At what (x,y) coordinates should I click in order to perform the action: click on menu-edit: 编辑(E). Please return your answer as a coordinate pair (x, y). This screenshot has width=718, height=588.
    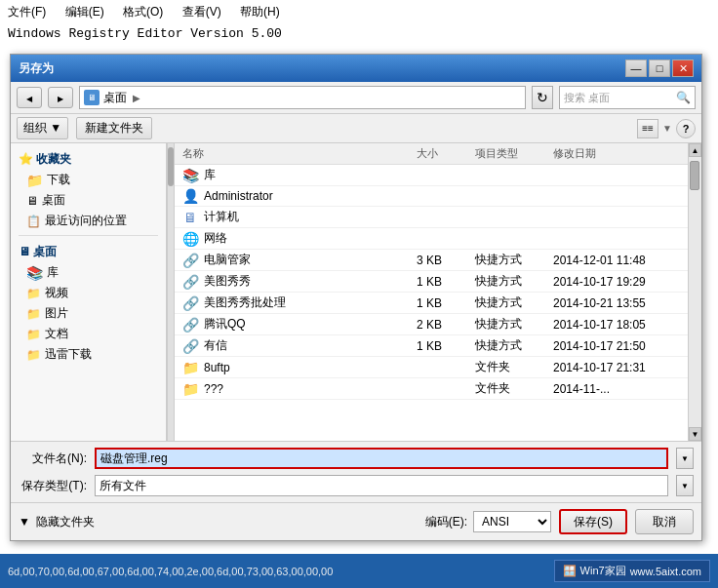
    Looking at the image, I should click on (85, 12).